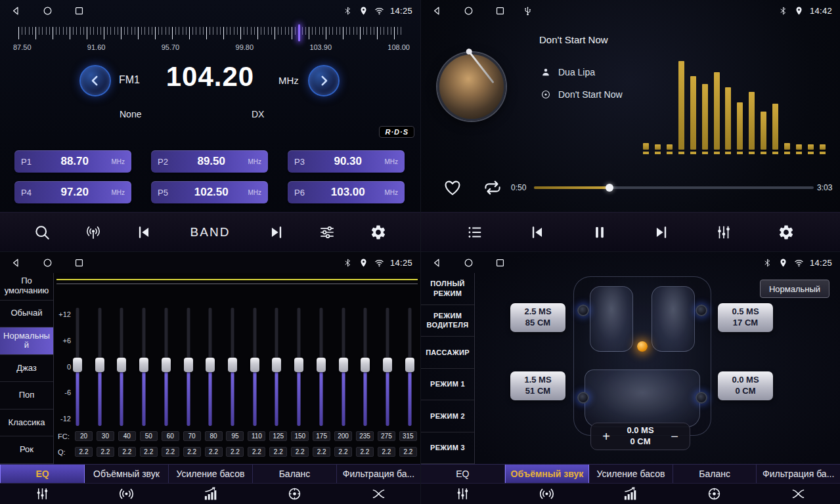 This screenshot has height=504, width=840. What do you see at coordinates (324, 81) in the screenshot?
I see `tune-up-button` at bounding box center [324, 81].